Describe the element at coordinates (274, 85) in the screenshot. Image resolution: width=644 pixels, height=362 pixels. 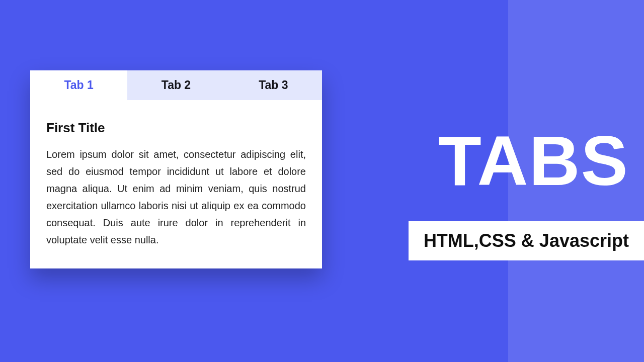
I see `tab-3: Tab 3` at that location.